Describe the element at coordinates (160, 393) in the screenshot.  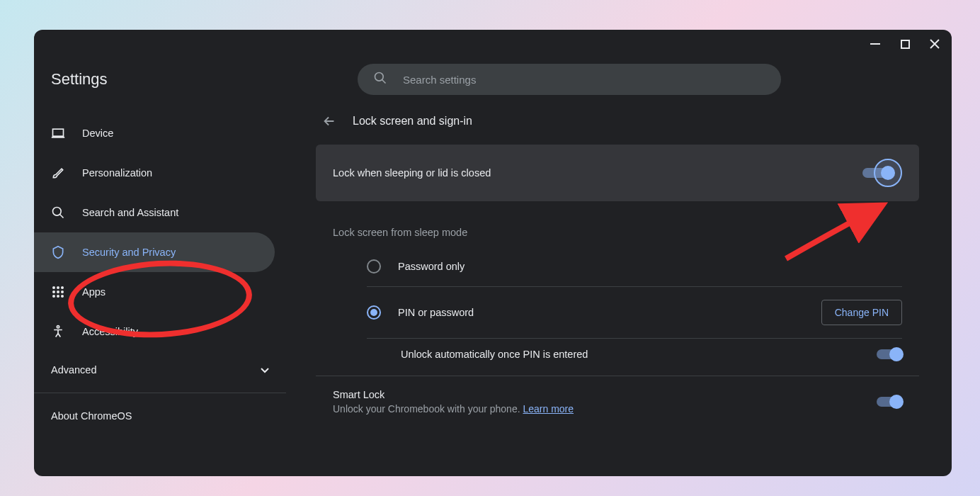
I see `divider` at that location.